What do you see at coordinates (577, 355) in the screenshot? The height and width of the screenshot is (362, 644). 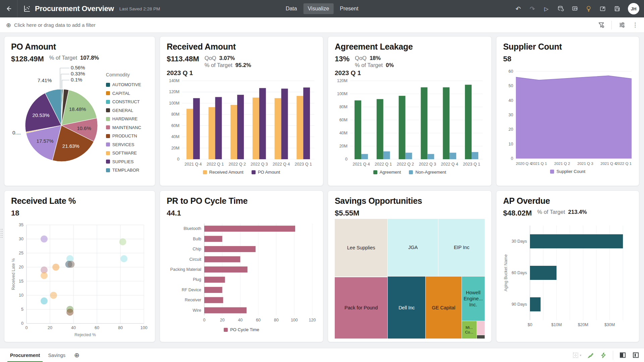 I see `canvas-layout-button: ▾` at bounding box center [577, 355].